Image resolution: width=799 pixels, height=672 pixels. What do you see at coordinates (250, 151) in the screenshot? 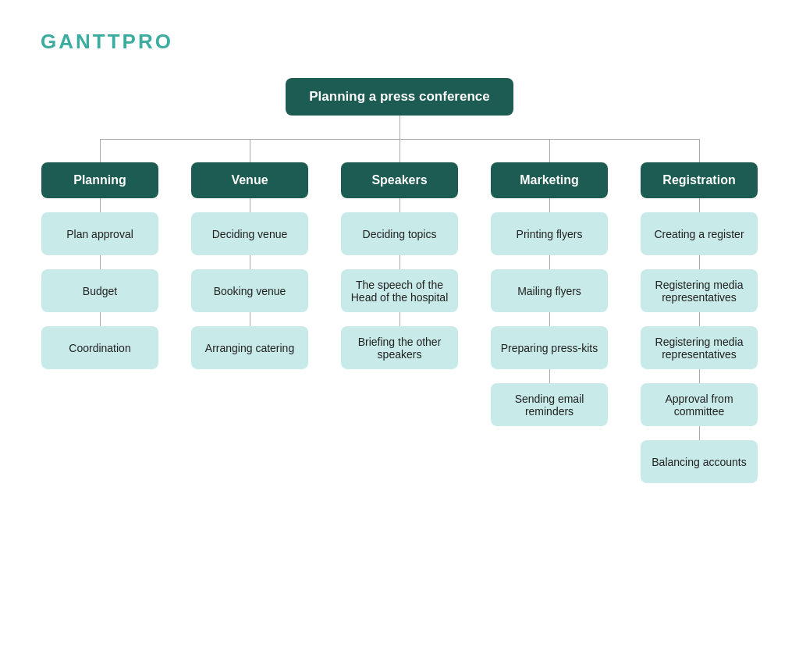
I see `v-line-top-venue` at bounding box center [250, 151].